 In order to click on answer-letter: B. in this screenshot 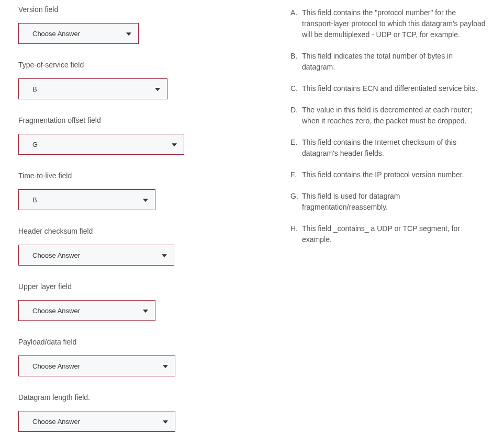, I will do `click(296, 62)`.